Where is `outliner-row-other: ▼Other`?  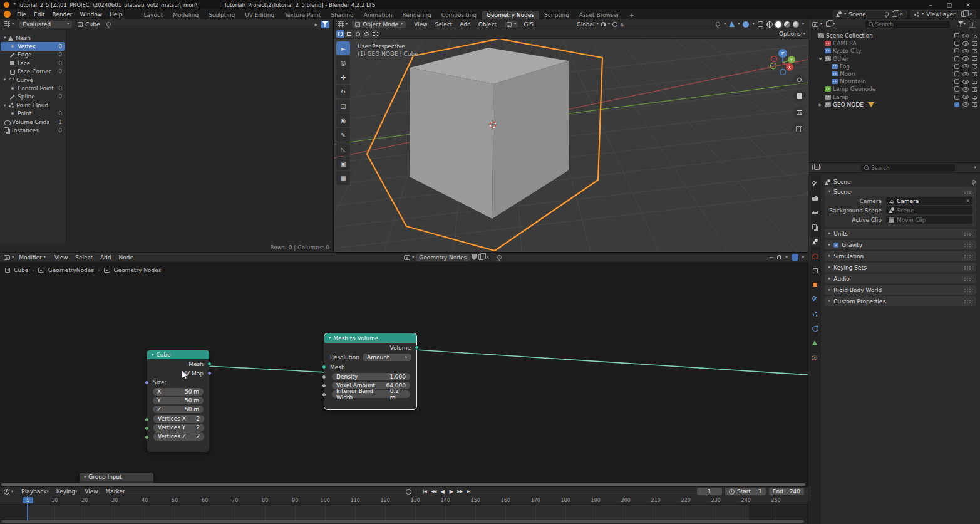
outliner-row-other: ▼Other is located at coordinates (894, 59).